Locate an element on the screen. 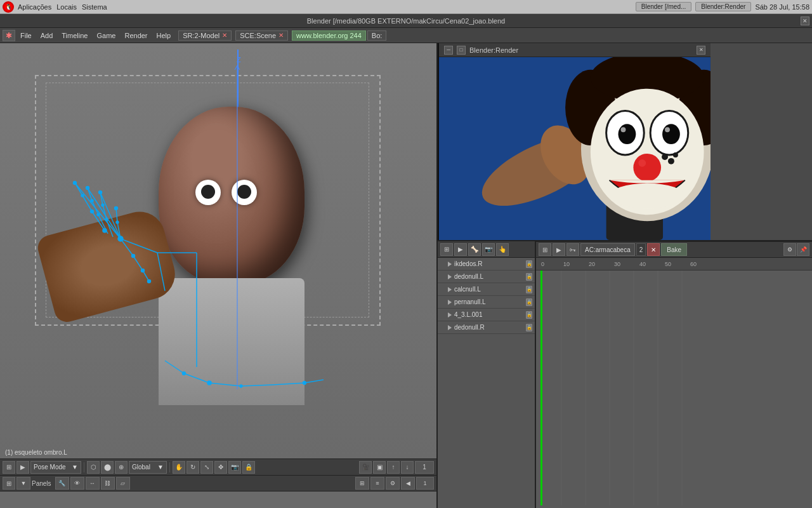  bone-pose-icon: 🦴 is located at coordinates (475, 250).